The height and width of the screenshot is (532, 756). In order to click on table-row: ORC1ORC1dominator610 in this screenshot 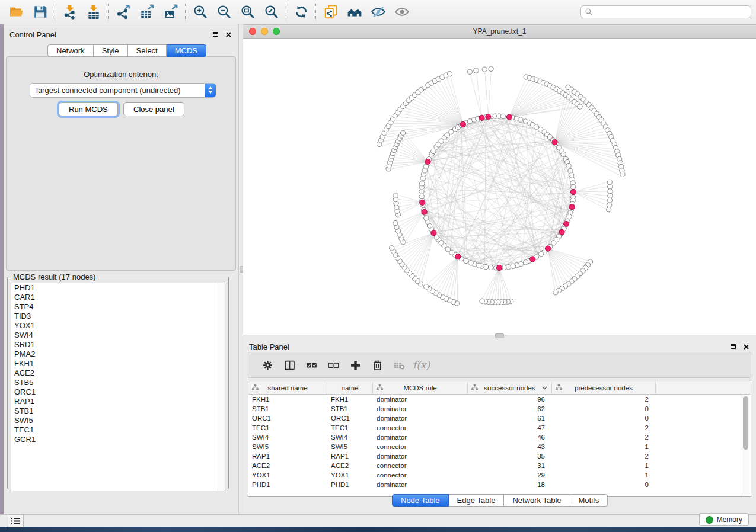, I will do `click(499, 418)`.